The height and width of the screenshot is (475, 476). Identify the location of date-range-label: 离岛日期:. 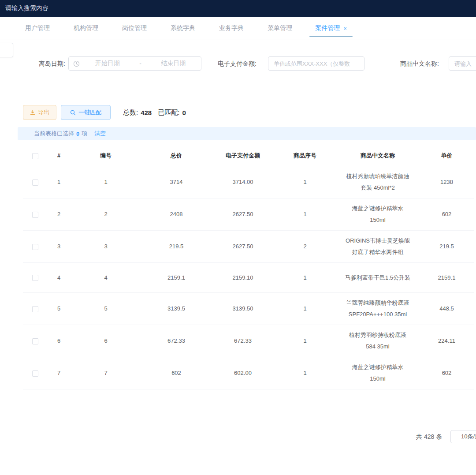
(52, 64).